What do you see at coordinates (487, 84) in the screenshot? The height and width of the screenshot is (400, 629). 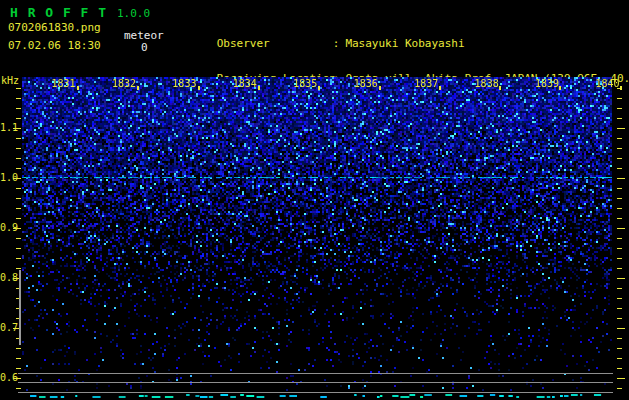 I see `time-tick-label: 1838` at bounding box center [487, 84].